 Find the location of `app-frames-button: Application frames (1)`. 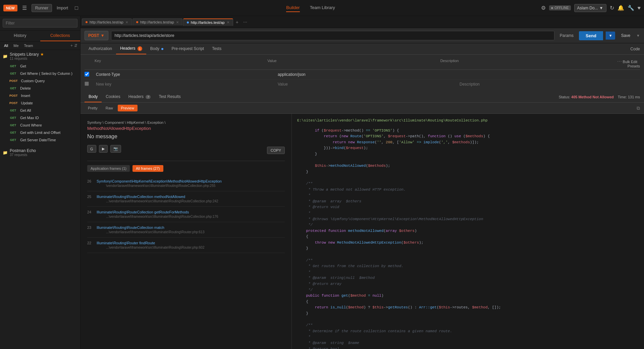

app-frames-button: Application frames (1) is located at coordinates (109, 168).